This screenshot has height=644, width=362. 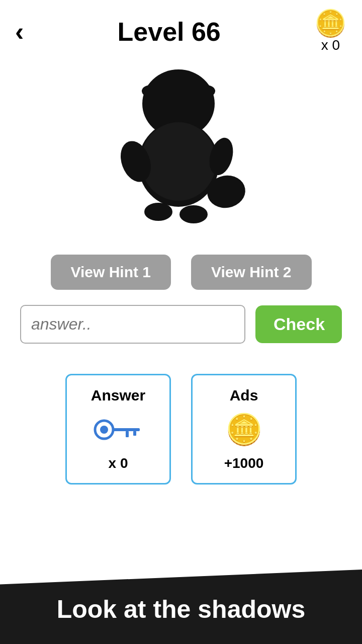 I want to click on answer-row: Check, so click(x=181, y=334).